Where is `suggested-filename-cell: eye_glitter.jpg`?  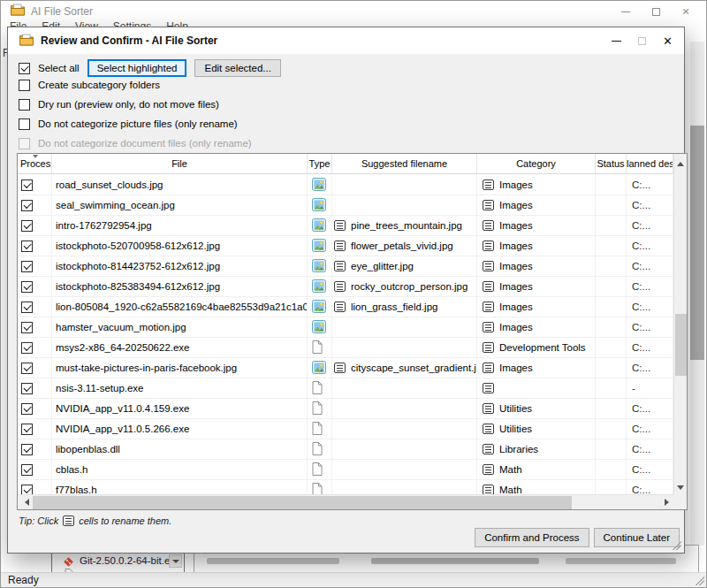 suggested-filename-cell: eye_glitter.jpg is located at coordinates (405, 266).